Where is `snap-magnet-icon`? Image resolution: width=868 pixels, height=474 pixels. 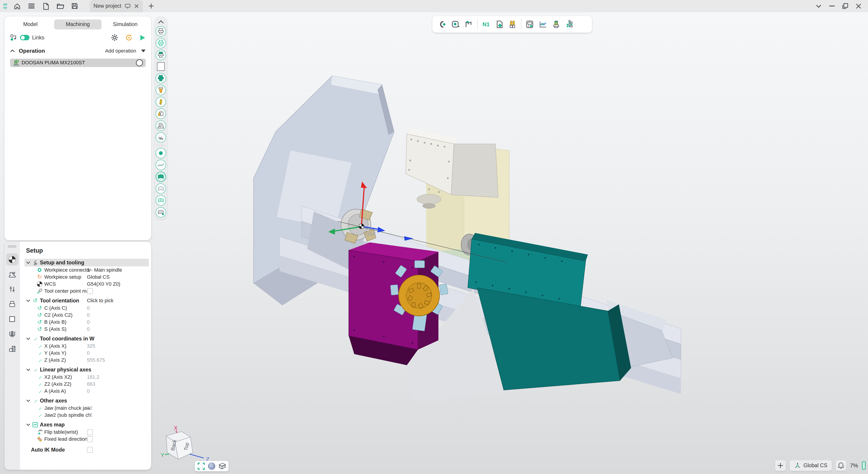
snap-magnet-icon is located at coordinates (442, 24).